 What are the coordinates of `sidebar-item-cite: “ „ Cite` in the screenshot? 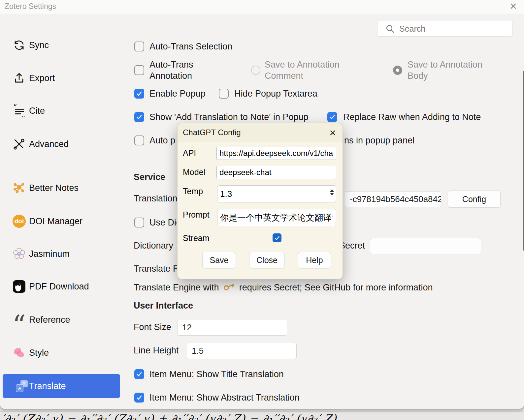 It's located at (61, 111).